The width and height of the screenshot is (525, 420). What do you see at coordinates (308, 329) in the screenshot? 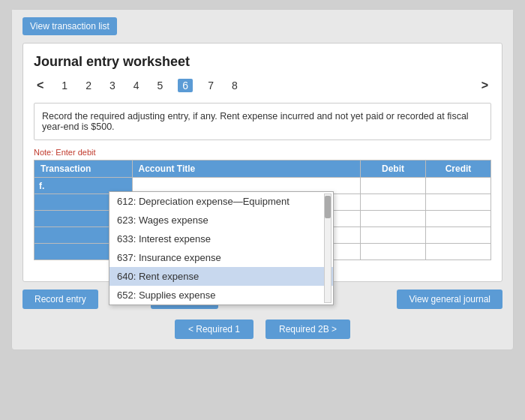
I see `required-2b-button: Required 2B >` at bounding box center [308, 329].